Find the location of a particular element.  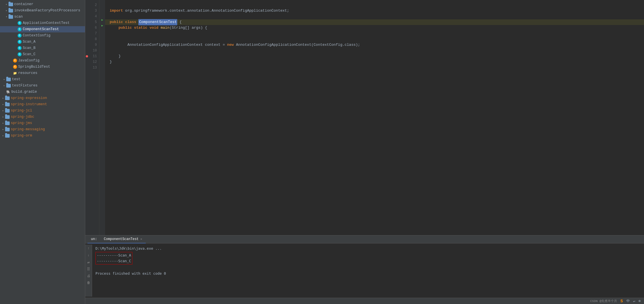

tree-item-scan-c: C Scan_C is located at coordinates (43, 54).